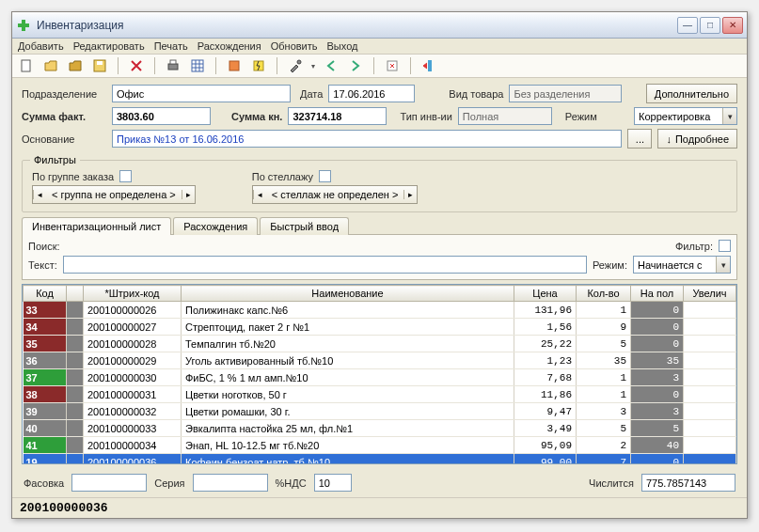  Describe the element at coordinates (51, 66) in the screenshot. I see `open-icon` at that location.